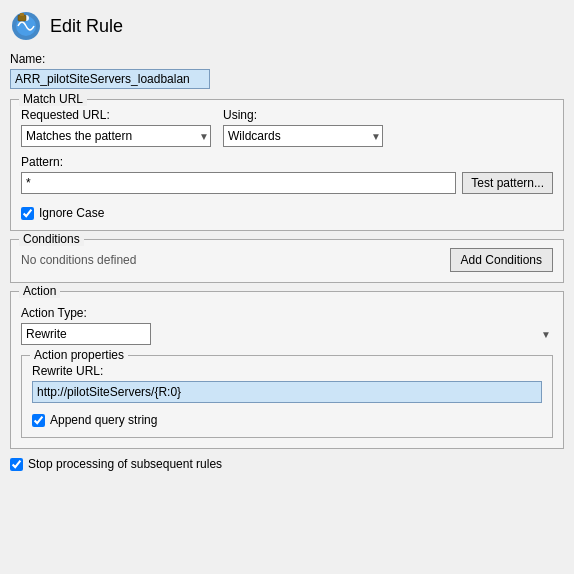  What do you see at coordinates (287, 326) in the screenshot?
I see `action-type-field: Action Type: Rewrite ▼` at bounding box center [287, 326].